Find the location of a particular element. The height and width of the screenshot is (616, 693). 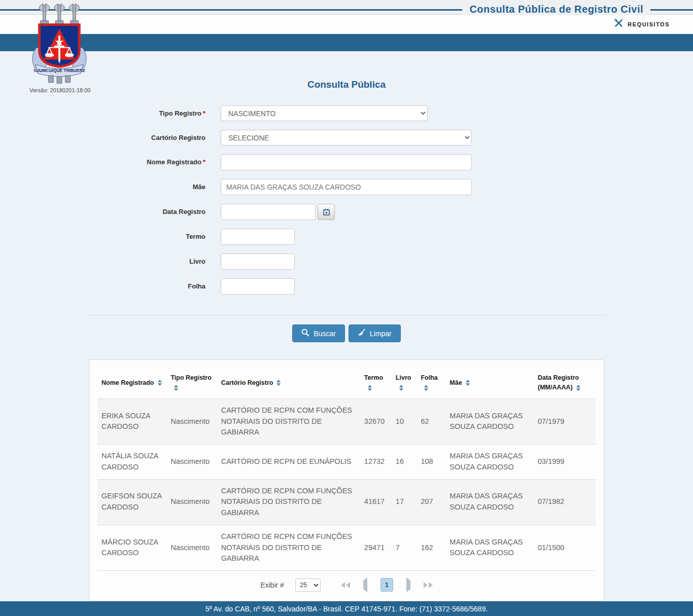

mae-input is located at coordinates (346, 187).